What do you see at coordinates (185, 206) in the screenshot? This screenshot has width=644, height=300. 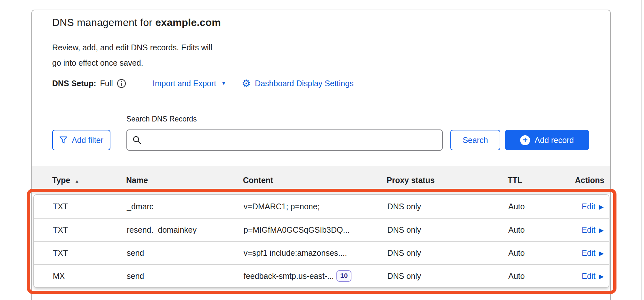 I see `cell-name: _dmarc` at bounding box center [185, 206].